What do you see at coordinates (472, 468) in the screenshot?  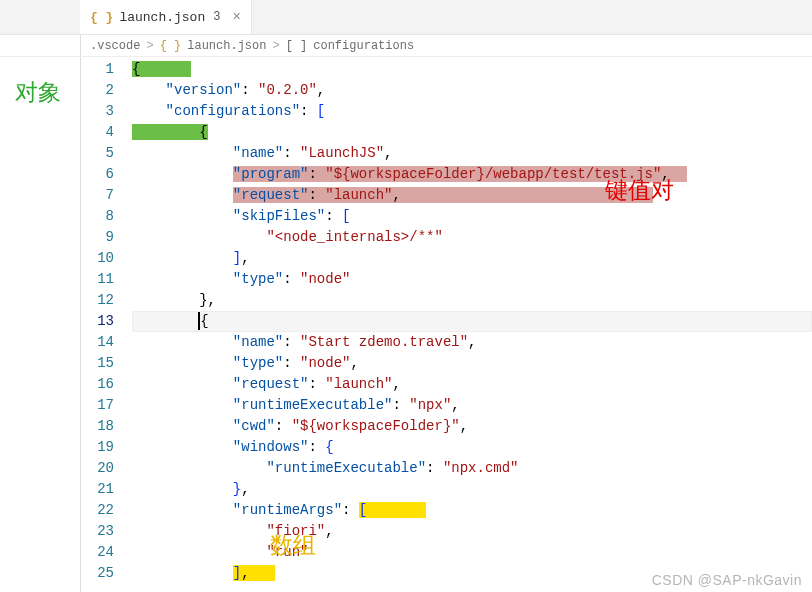 I see `code-line: "runtimeExecutable": "npx.cmd"` at bounding box center [472, 468].